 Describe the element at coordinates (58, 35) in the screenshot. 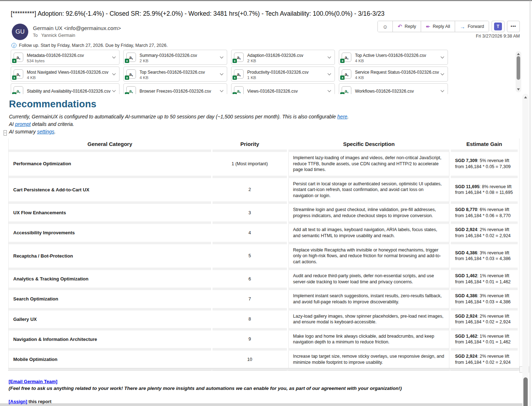

I see `recipient-name: Yannick Germain` at that location.